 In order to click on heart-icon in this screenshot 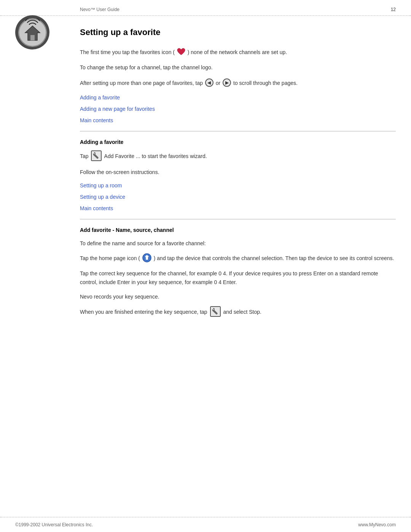, I will do `click(182, 52)`.